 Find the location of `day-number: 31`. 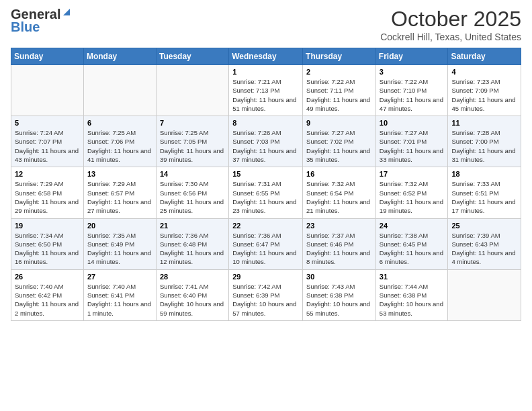

day-number: 31 is located at coordinates (412, 277).